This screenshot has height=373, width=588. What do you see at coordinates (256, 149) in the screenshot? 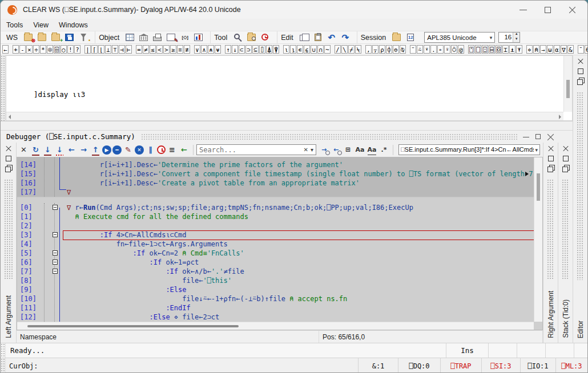
I see `search-box: ✕ ▾` at bounding box center [256, 149].